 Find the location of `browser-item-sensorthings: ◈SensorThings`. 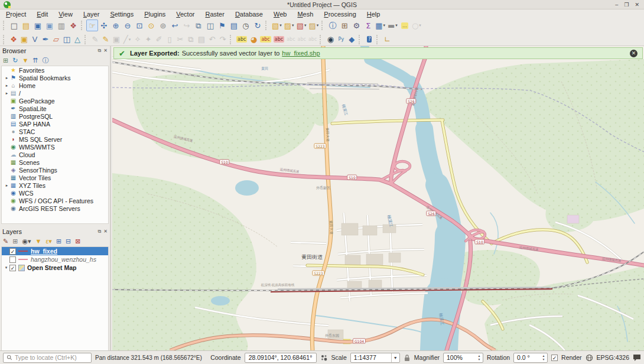

browser-item-sensorthings: ◈SensorThings is located at coordinates (55, 170).